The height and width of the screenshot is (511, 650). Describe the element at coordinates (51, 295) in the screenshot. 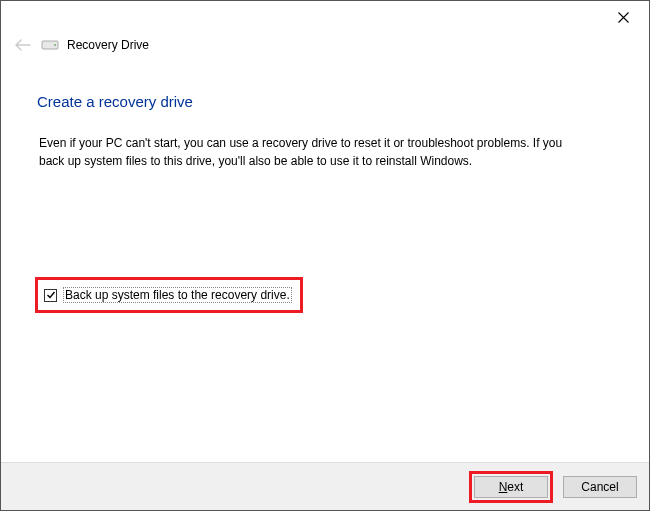

I see `checkmark-icon` at that location.